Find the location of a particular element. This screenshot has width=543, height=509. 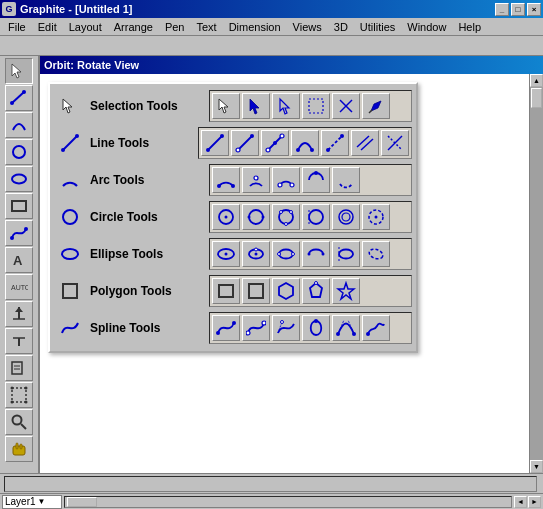

tool-polygon-irregular is located at coordinates (316, 291).